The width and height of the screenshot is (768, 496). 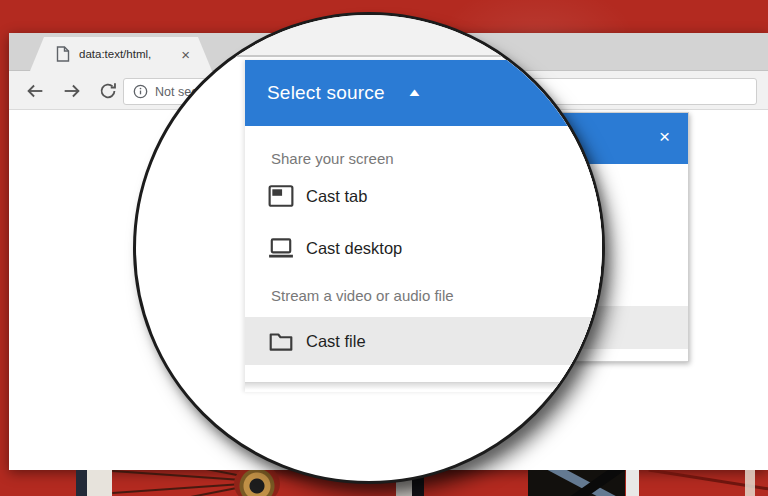 What do you see at coordinates (425, 149) in the screenshot?
I see `section-label-share-screen: Share your screen` at bounding box center [425, 149].